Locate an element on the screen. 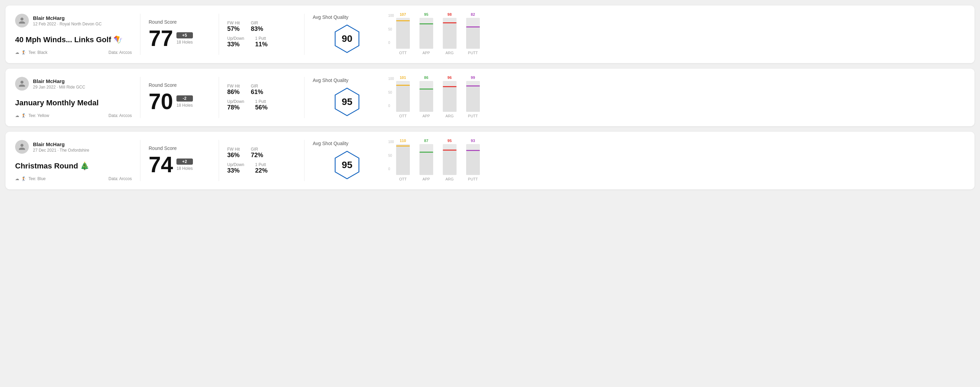  bar-group-app: 87APP is located at coordinates (426, 163).